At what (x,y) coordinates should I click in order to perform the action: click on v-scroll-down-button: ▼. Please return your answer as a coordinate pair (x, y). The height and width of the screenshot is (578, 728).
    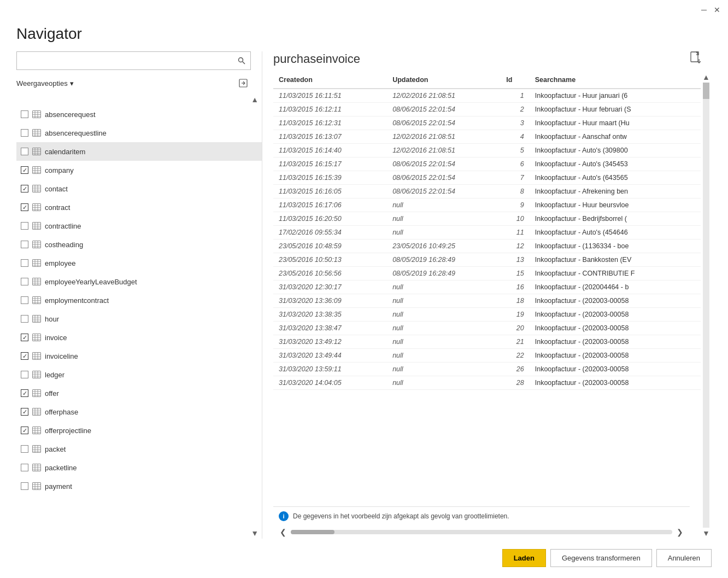
    Looking at the image, I should click on (706, 533).